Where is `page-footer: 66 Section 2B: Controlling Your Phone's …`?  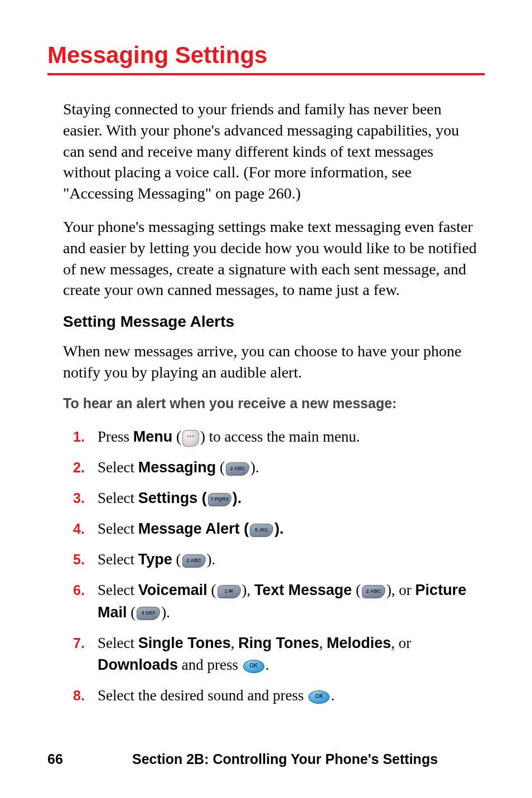
page-footer: 66 Section 2B: Controlling Your Phone's … is located at coordinates (266, 760).